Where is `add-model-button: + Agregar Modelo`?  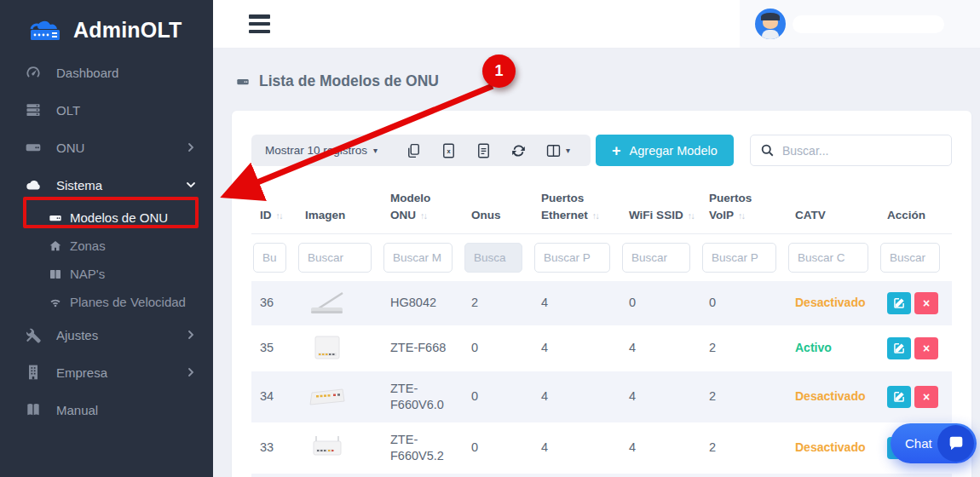
add-model-button: + Agregar Modelo is located at coordinates (665, 150).